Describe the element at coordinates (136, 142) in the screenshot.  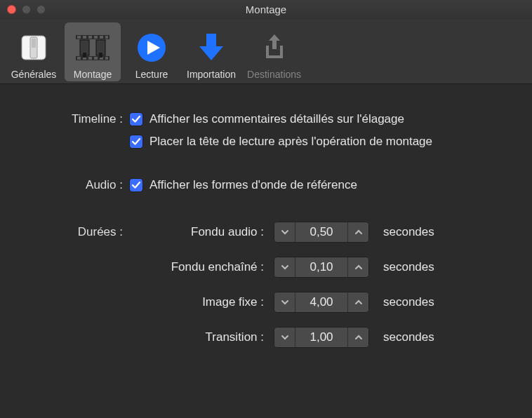
I see `checkbox-playhead-after-edit` at that location.